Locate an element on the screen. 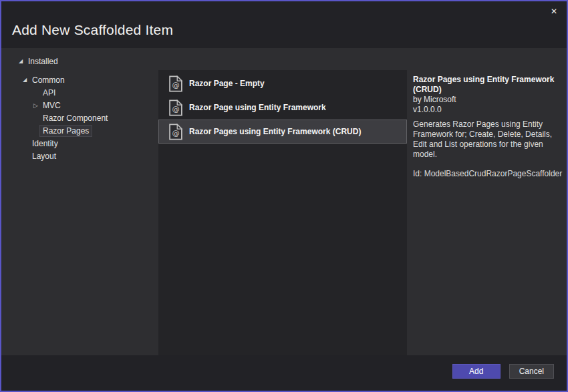 The image size is (568, 392). list-item-label: Razor Page - Empty is located at coordinates (227, 83).